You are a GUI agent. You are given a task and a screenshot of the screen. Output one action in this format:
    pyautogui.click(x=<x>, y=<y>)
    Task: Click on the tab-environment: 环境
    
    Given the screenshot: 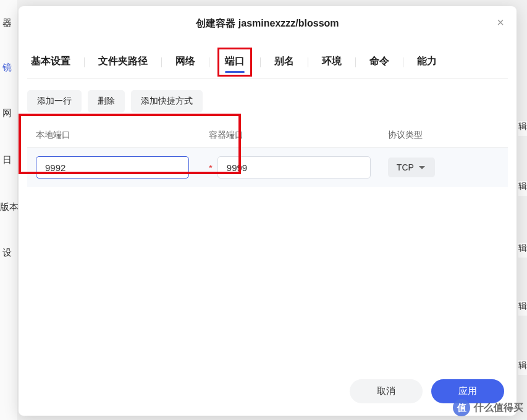 What is the action you would take?
    pyautogui.click(x=332, y=62)
    